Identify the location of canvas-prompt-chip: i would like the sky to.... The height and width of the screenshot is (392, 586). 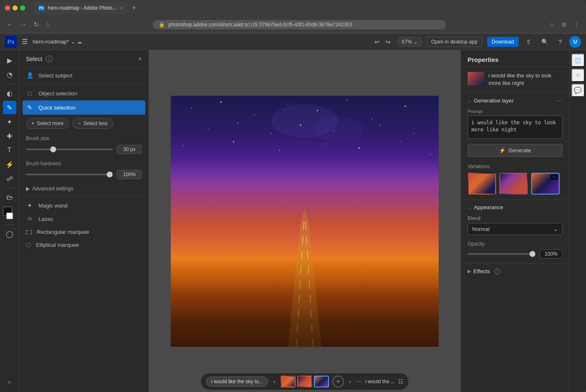
(237, 382).